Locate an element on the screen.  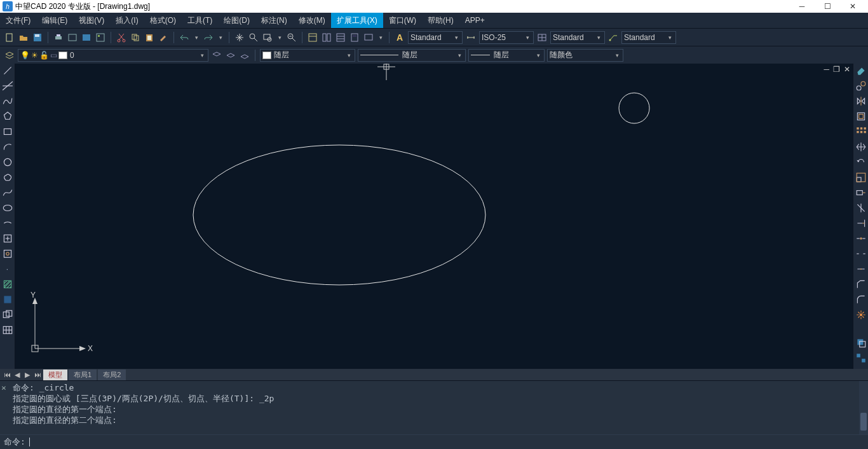
copy-obj-icon is located at coordinates (861, 86).